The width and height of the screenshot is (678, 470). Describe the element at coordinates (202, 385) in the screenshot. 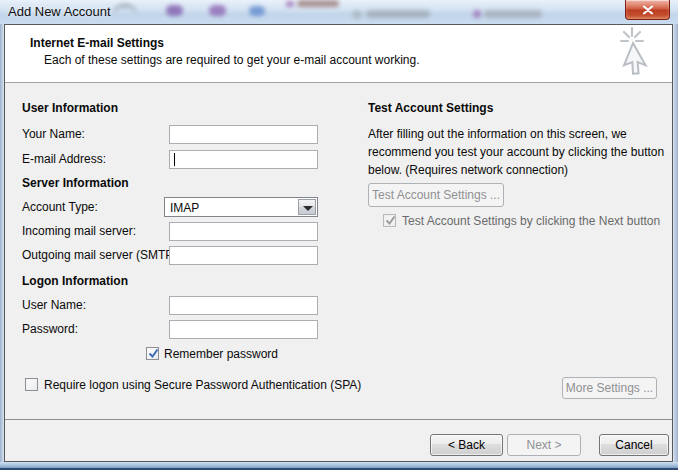

I see `spa-label: Require logon using Secure Password Auth…` at that location.